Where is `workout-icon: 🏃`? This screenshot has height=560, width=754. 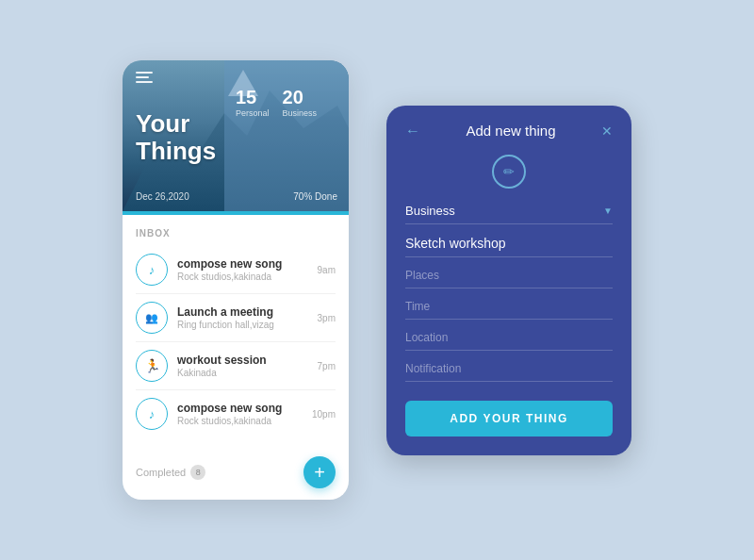 workout-icon: 🏃 is located at coordinates (152, 366).